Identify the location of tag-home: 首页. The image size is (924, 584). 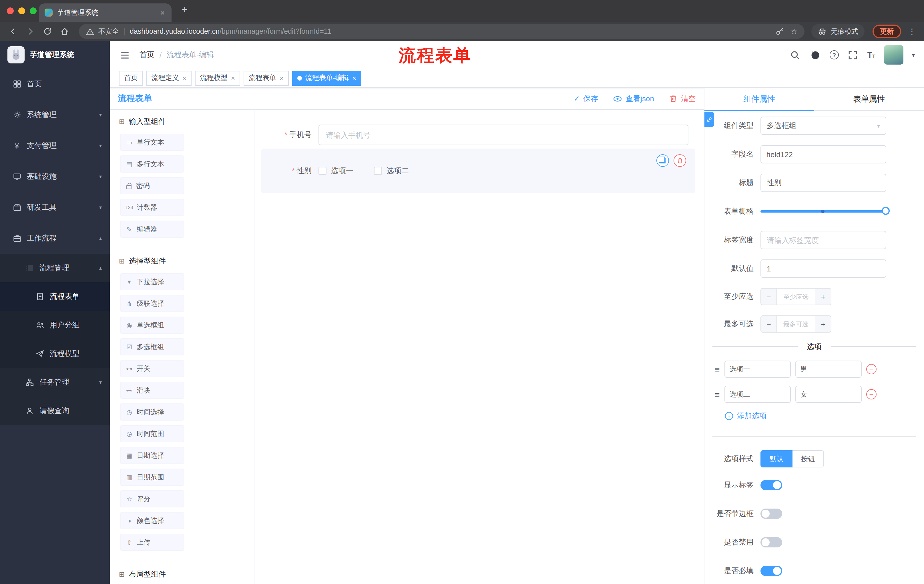
(131, 78).